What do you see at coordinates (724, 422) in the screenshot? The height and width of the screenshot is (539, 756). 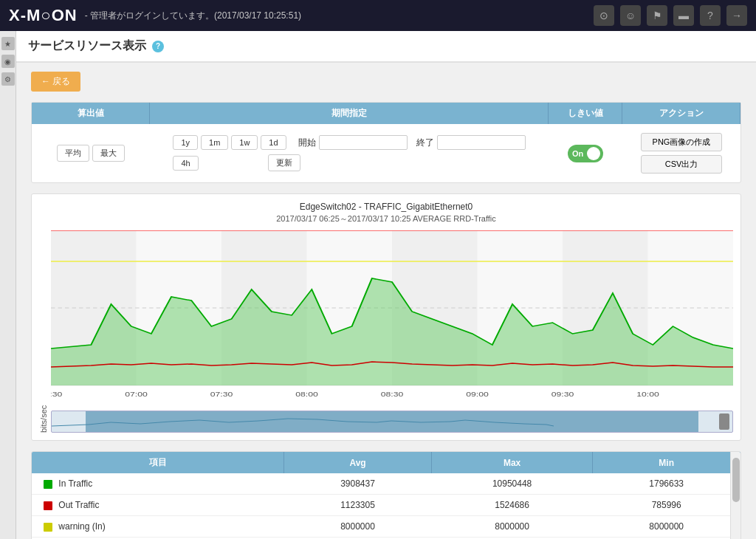 I see `range-handle` at bounding box center [724, 422].